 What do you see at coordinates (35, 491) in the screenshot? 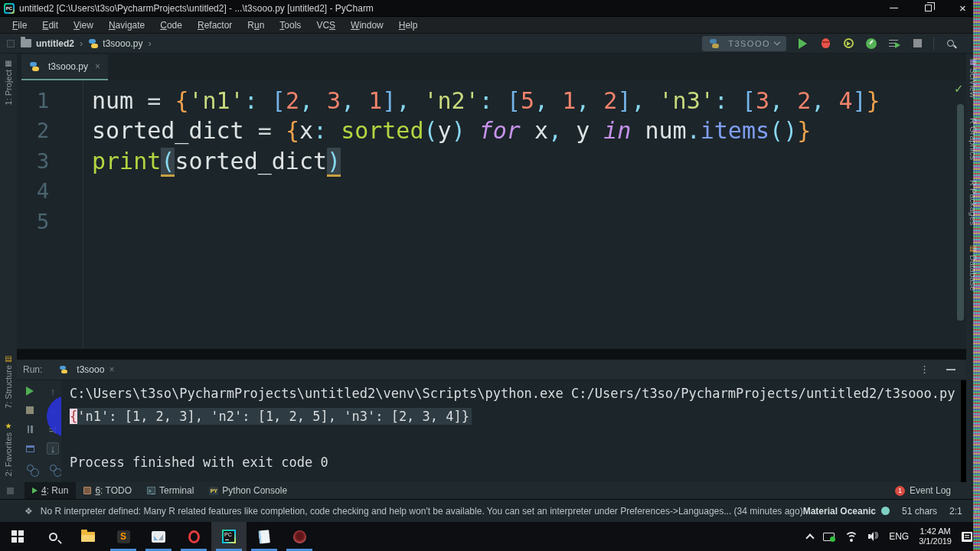
I see `play-icon` at bounding box center [35, 491].